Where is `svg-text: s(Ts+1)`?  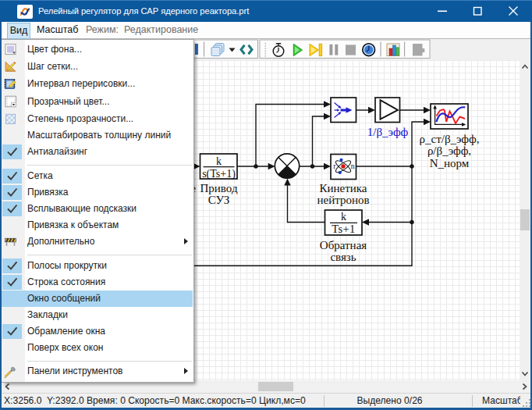
svg-text: s(Ts+1) is located at coordinates (218, 174).